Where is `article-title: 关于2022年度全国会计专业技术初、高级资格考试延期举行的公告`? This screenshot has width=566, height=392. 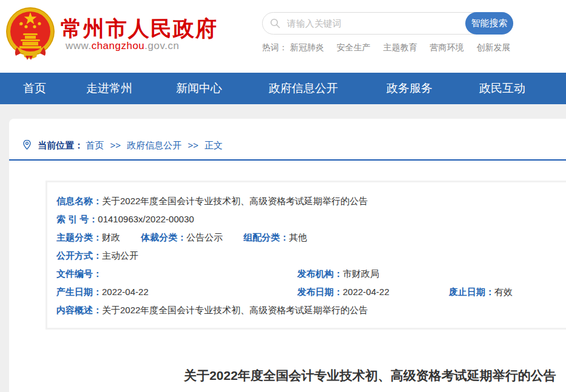
article-title: 关于2022年度全国会计专业技术初、高级资格考试延期举行的公告 is located at coordinates (306, 376).